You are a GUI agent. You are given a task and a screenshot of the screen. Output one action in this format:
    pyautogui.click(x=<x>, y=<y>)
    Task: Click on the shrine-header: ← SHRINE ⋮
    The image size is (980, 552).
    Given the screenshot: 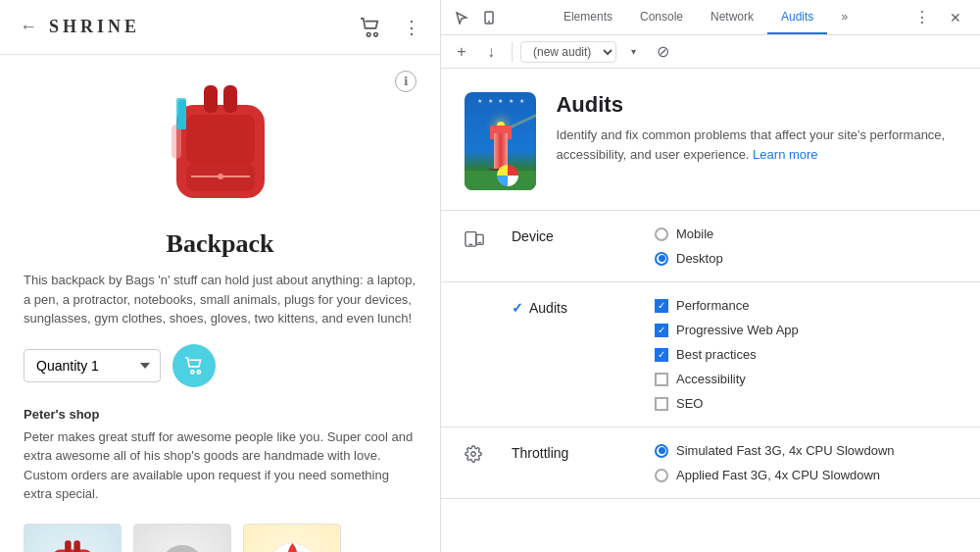 What is the action you would take?
    pyautogui.click(x=220, y=27)
    